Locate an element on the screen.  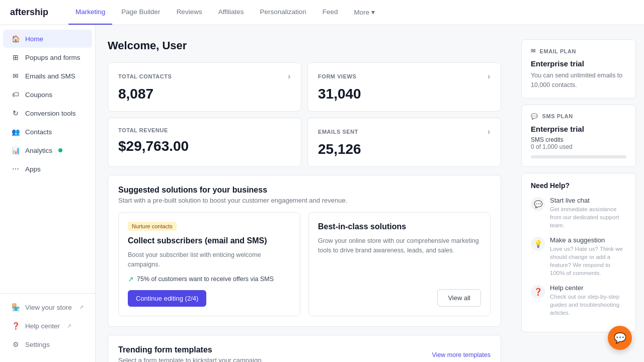
help-item-content-2: Help centerCheck out our step-by-step gu… is located at coordinates (588, 301).